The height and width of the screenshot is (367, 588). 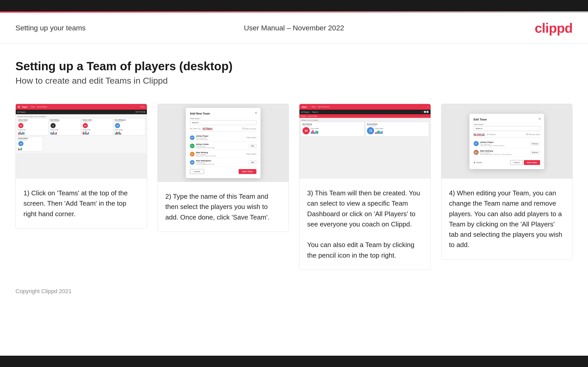 What do you see at coordinates (192, 154) in the screenshot?
I see `player-avatar-3: BM` at bounding box center [192, 154].